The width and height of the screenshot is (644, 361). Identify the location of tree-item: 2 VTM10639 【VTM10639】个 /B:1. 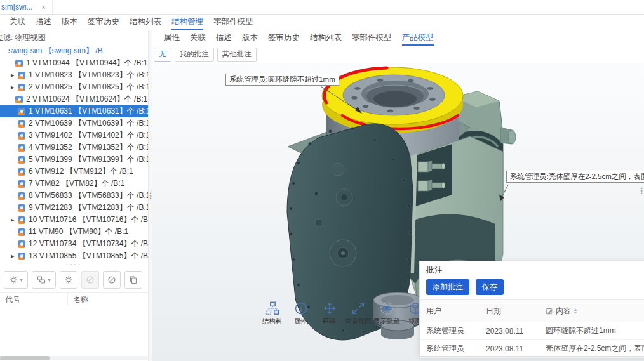
(74, 123).